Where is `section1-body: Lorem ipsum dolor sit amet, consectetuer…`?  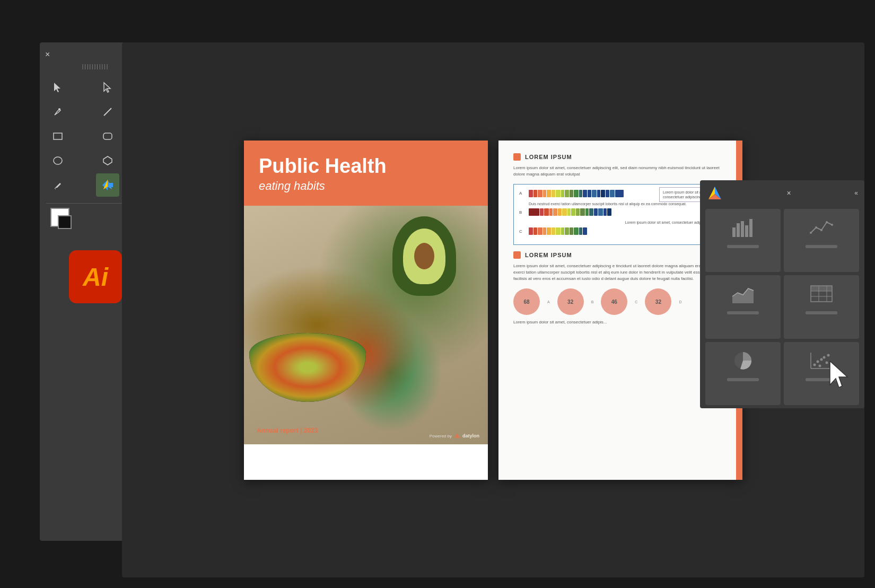 section1-body: Lorem ipsum dolor sit amet, consectetuer… is located at coordinates (620, 171).